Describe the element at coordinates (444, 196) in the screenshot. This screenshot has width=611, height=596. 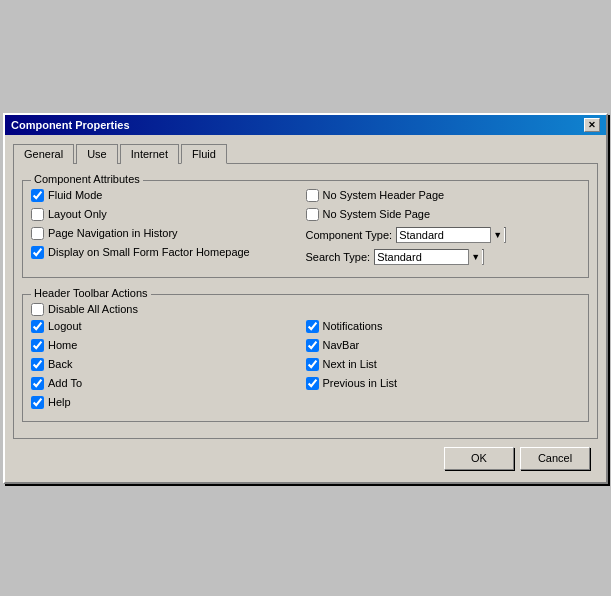
I see `no-header-row: No System Header Page` at that location.